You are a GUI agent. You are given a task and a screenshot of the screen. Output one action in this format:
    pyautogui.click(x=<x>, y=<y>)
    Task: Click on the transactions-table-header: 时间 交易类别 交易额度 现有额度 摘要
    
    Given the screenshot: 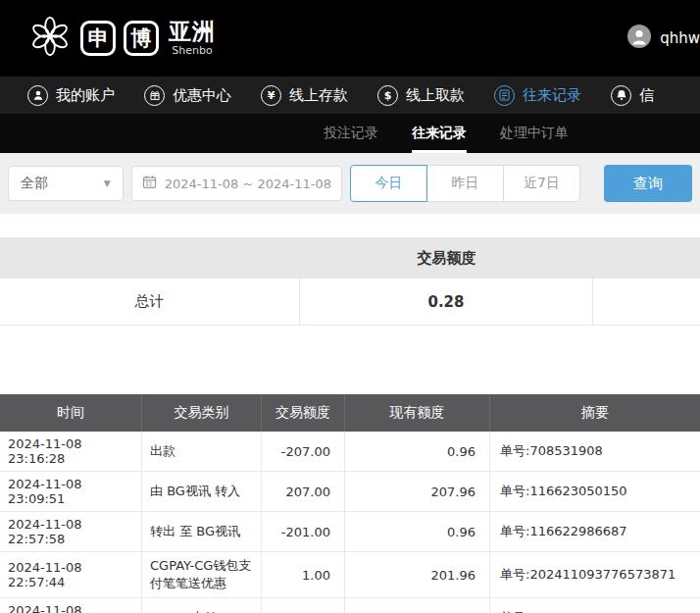 What is the action you would take?
    pyautogui.click(x=350, y=413)
    